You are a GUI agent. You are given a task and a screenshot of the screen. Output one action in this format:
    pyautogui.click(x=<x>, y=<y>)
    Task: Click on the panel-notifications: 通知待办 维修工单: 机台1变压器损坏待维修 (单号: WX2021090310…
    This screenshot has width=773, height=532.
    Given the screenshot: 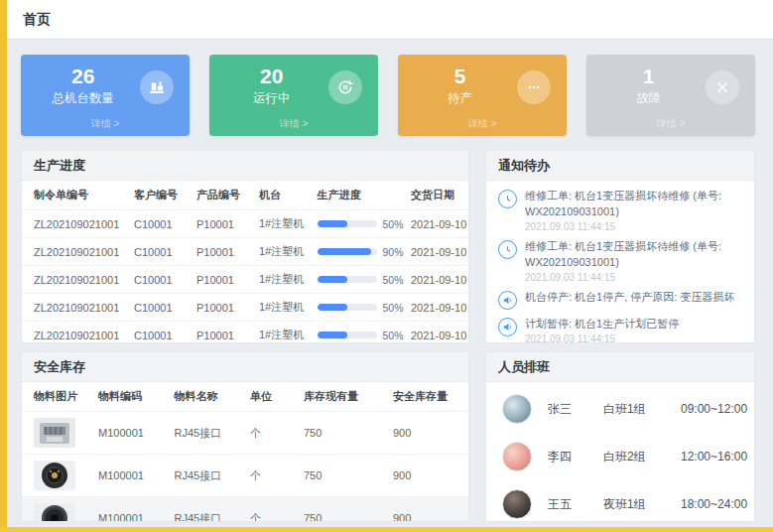 What is the action you would take?
    pyautogui.click(x=620, y=246)
    